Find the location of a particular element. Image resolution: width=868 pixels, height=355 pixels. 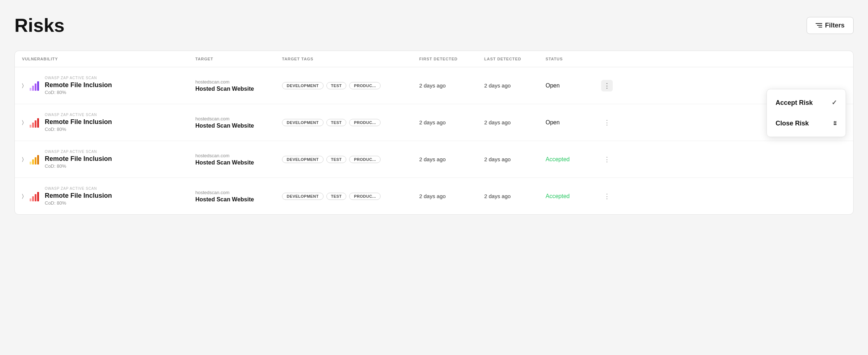

target-domain-2: hostedscan.com is located at coordinates (239, 119).